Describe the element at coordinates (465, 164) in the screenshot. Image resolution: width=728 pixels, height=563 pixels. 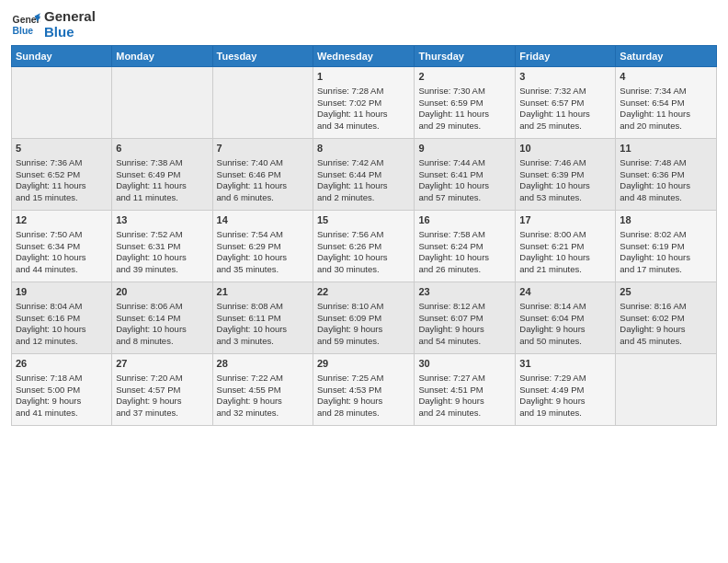
I see `day-info: Sunrise: 7:44 AM` at that location.